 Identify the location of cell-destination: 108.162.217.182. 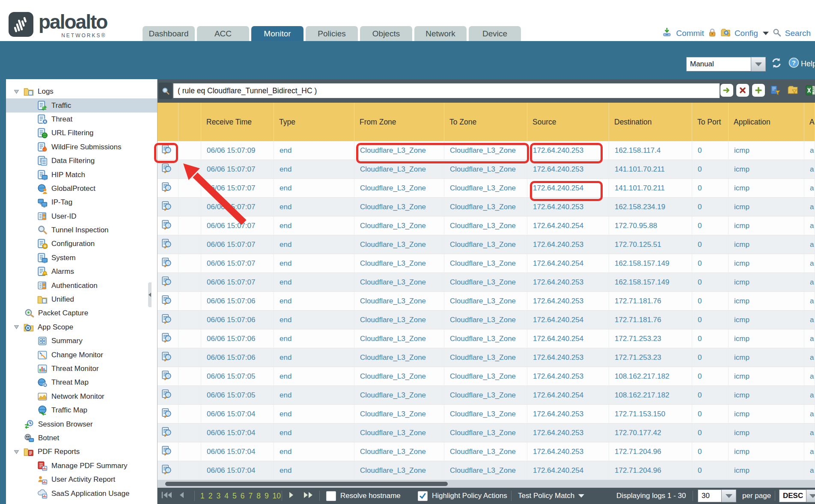
(651, 395).